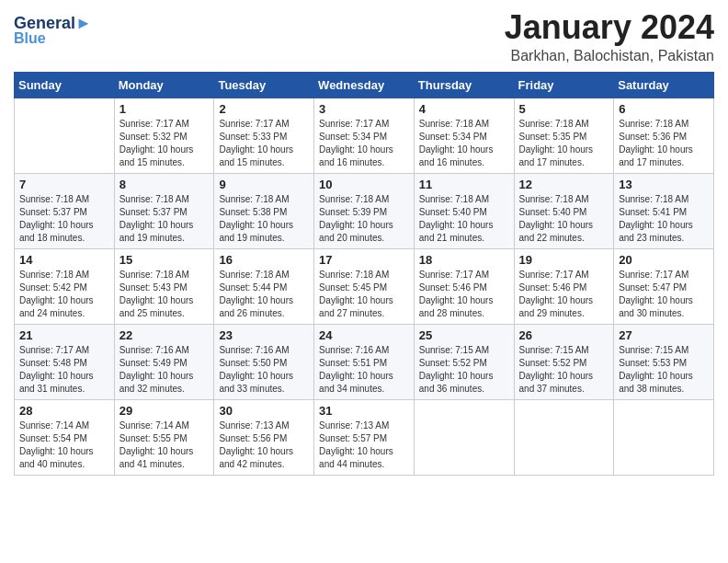 The height and width of the screenshot is (563, 728). I want to click on calendar-cell: 11Sunrise: 7:18 AMSunset: 5:40 PMDayligh…, so click(463, 211).